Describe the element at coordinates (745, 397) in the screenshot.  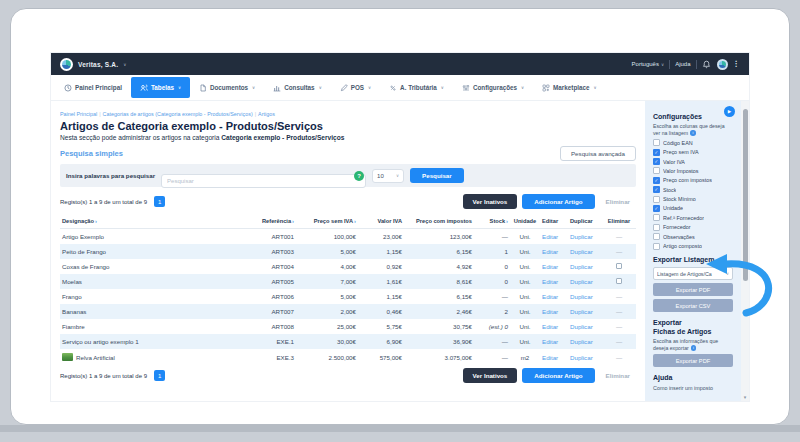
I see `scroll-down-arrow-icon: ▾` at that location.